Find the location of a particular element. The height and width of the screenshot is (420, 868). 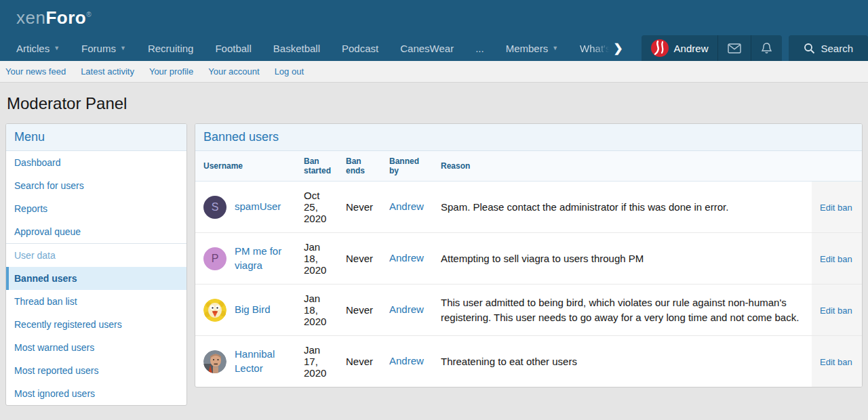

site-header: xenForo® Articles▼ Forums▼ Recruiting Fo… is located at coordinates (434, 30).